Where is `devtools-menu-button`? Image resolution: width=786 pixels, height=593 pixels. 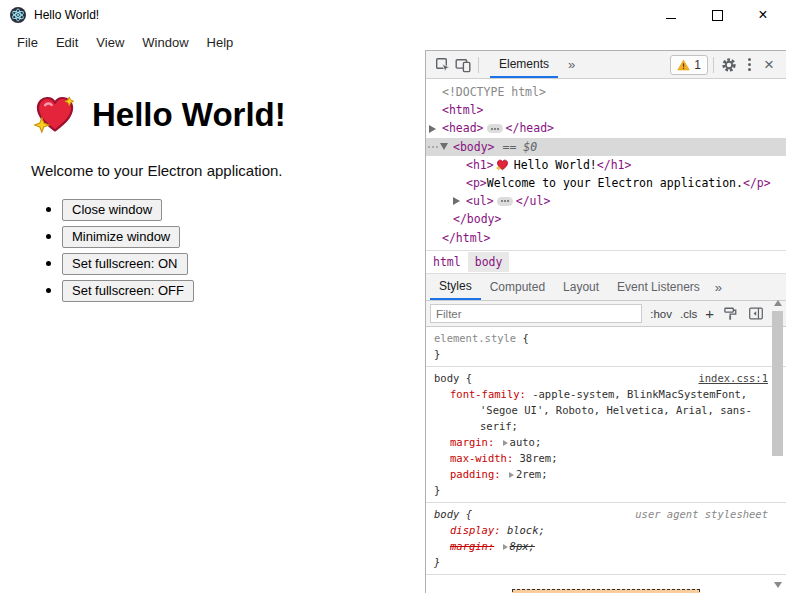
devtools-menu-button is located at coordinates (749, 65).